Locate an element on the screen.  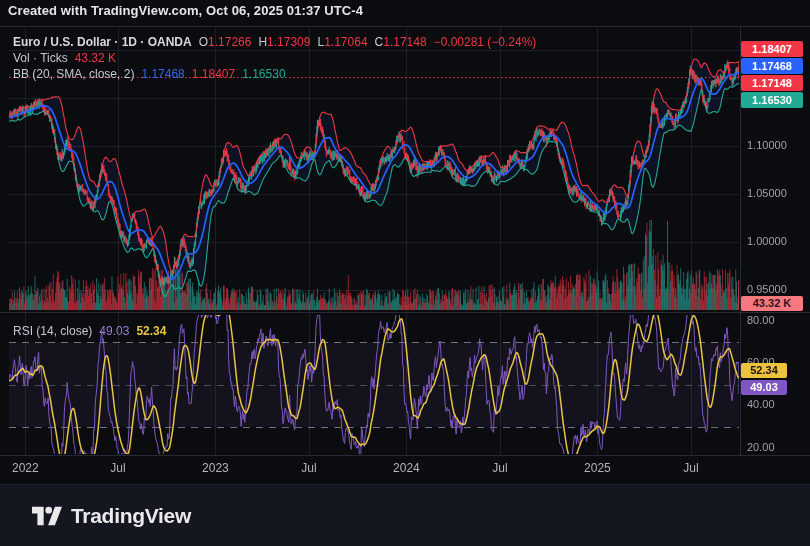
rsi-title: RSI (14, close) is located at coordinates (52, 331).